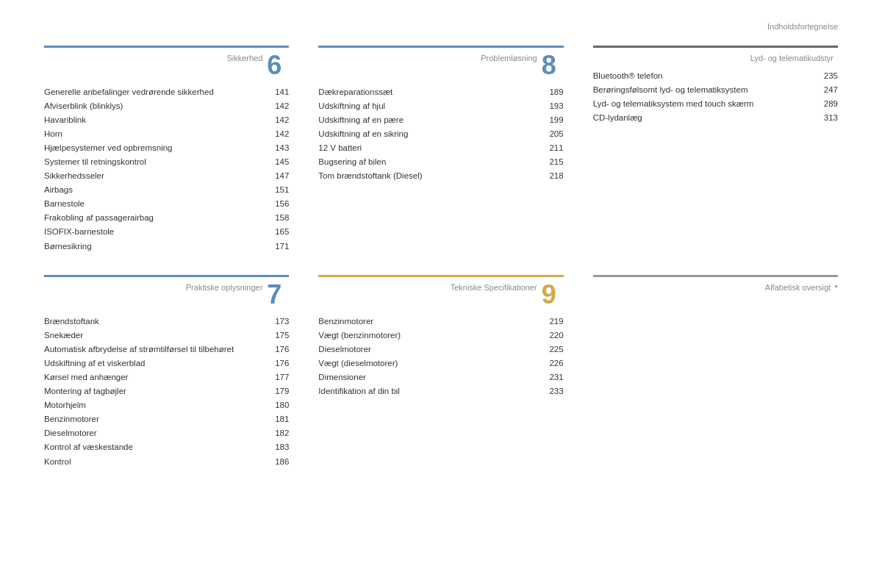 Image resolution: width=882 pixels, height=588 pixels. What do you see at coordinates (556, 349) in the screenshot?
I see `item-page: 225` at bounding box center [556, 349].